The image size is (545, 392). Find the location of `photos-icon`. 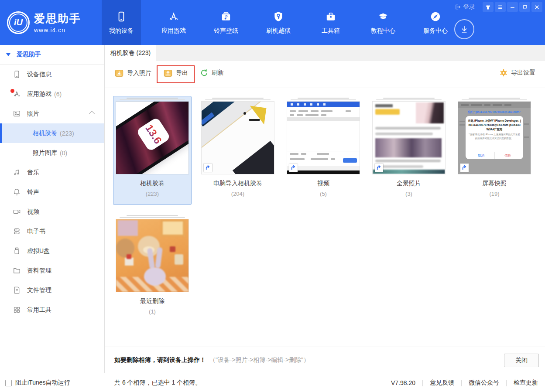

photos-icon is located at coordinates (17, 114).